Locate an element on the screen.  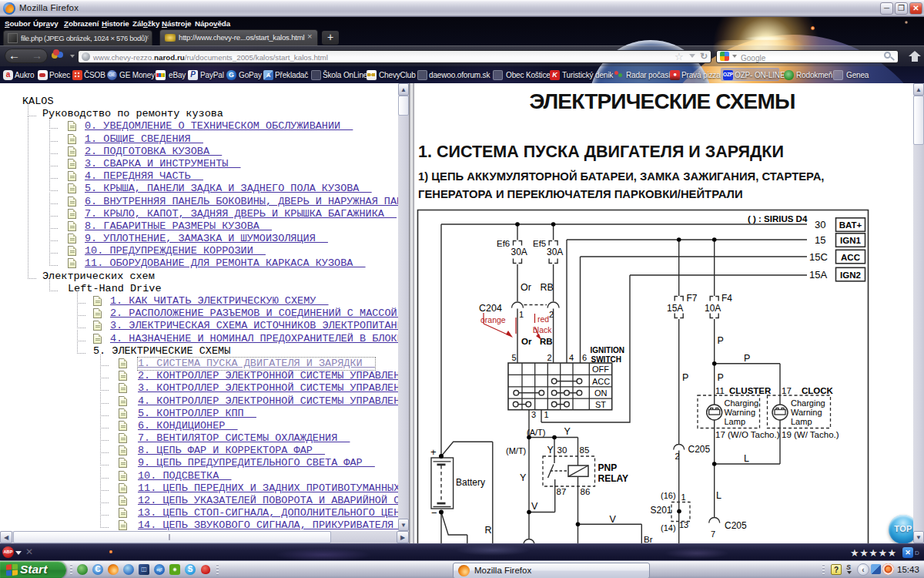
svg-text: 10A is located at coordinates (713, 308).